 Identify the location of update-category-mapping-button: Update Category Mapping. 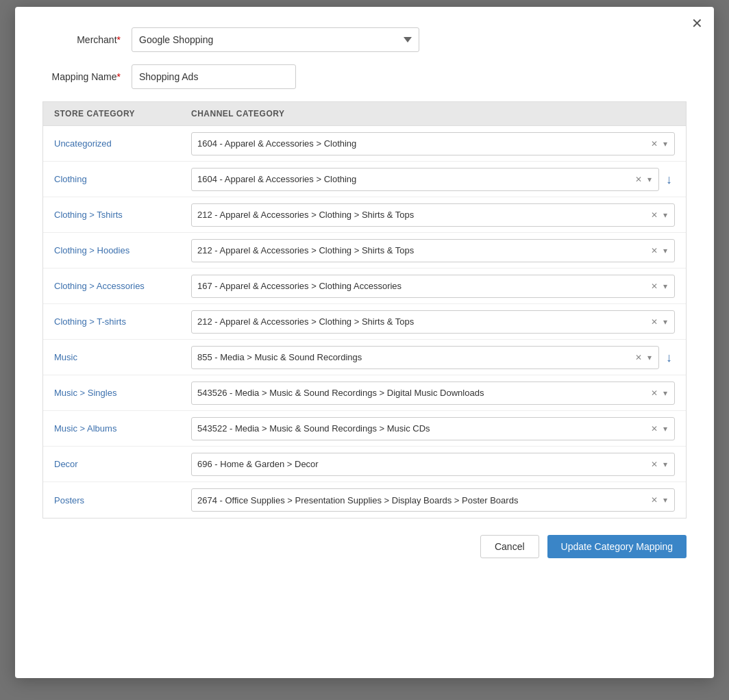
(617, 547).